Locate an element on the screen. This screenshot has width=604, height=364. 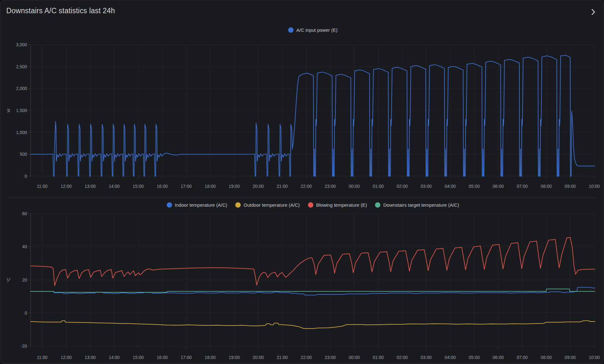
legend-item: Indoor temperature (A/C) is located at coordinates (197, 205).